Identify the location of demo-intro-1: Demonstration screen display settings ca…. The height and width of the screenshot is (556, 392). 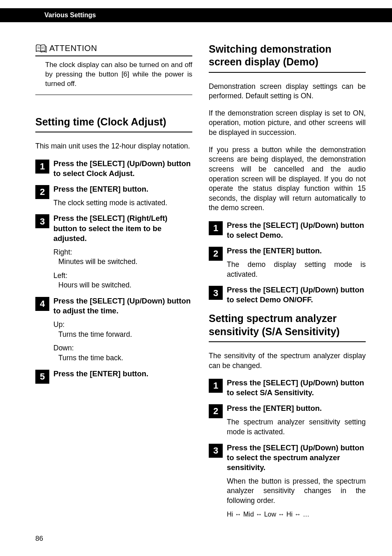
(287, 91).